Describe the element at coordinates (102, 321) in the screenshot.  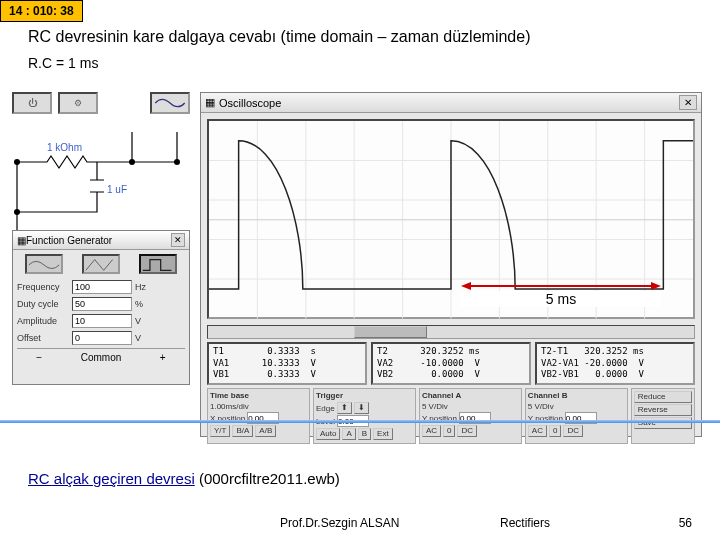
I see `fg-amp-input` at that location.